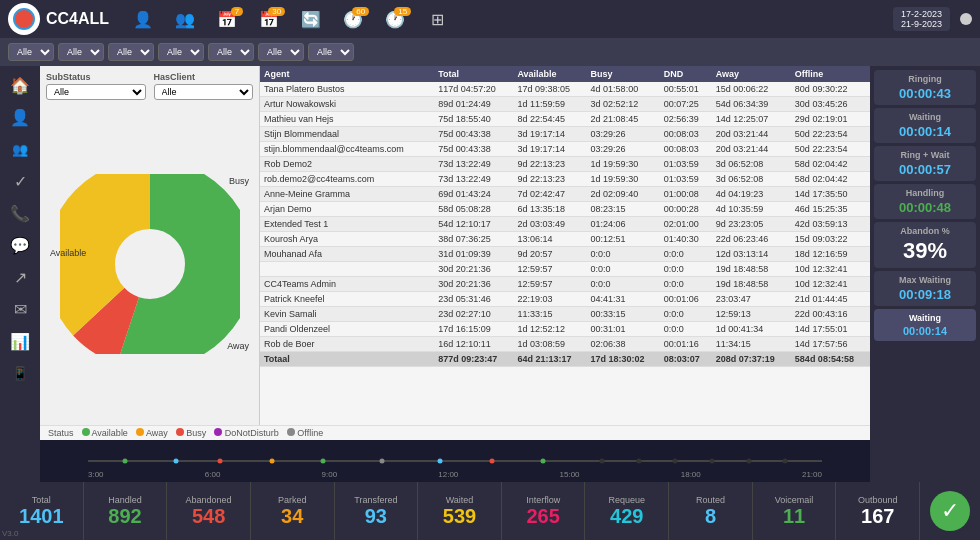 The width and height of the screenshot is (980, 540). What do you see at coordinates (204, 92) in the screenshot?
I see `hasclient-select: Alle` at bounding box center [204, 92].